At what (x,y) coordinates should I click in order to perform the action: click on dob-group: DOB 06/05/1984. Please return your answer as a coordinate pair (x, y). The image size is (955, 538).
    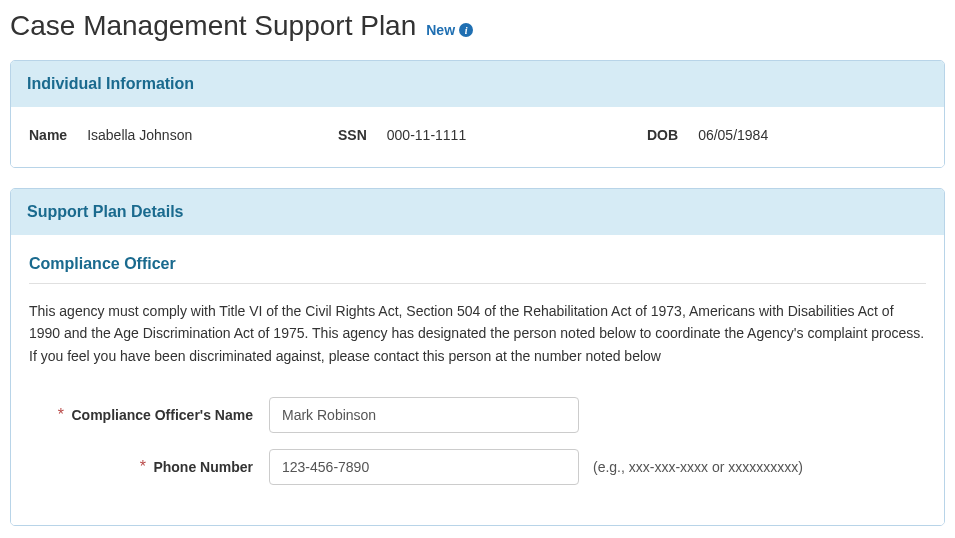
    Looking at the image, I should click on (786, 135).